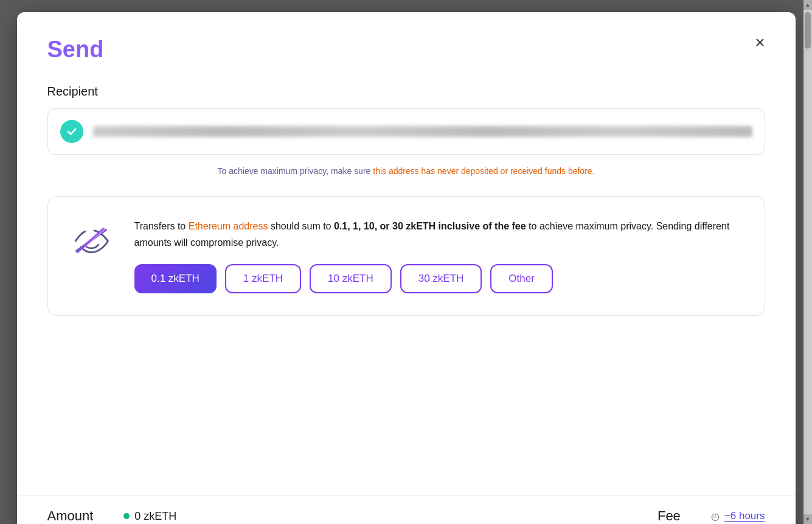 Image resolution: width=812 pixels, height=524 pixels. I want to click on amount-btn-10: 10 zkETH, so click(350, 279).